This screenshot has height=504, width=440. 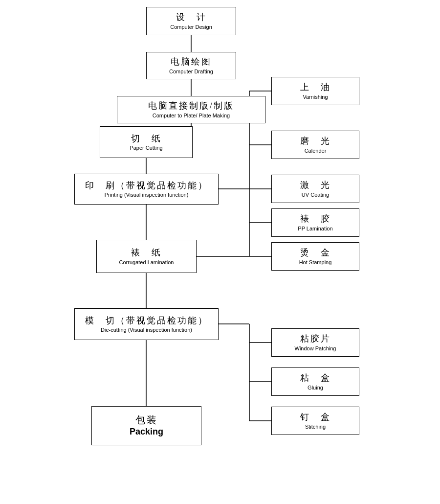 I want to click on computer-design-en: Computer Design, so click(x=191, y=27).